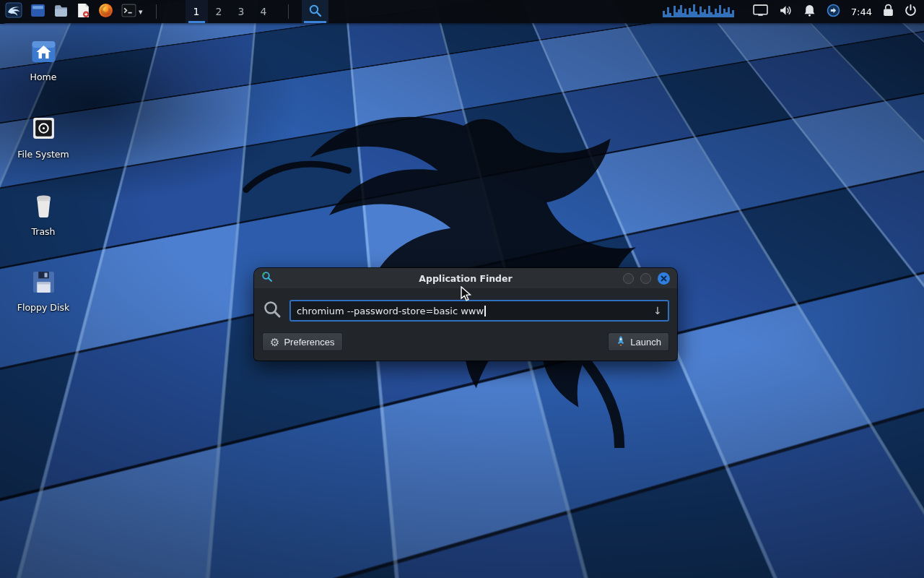  What do you see at coordinates (645, 279) in the screenshot?
I see `maximize-button` at bounding box center [645, 279].